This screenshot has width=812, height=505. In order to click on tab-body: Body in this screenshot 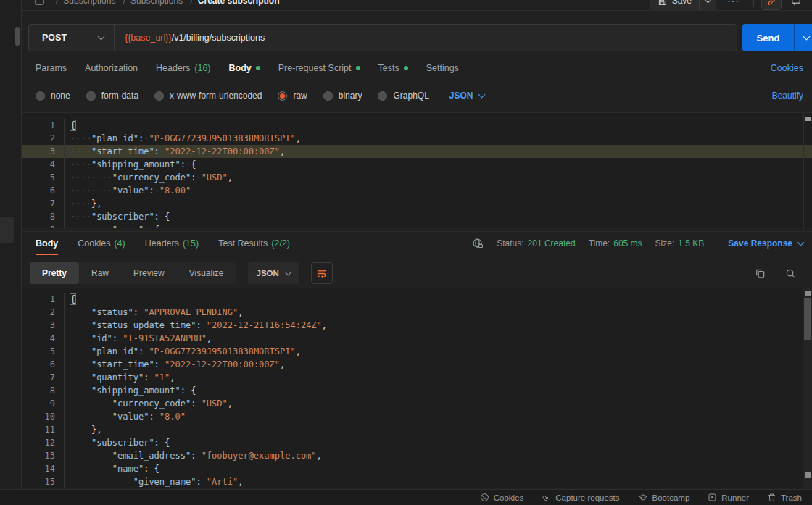, I will do `click(245, 68)`.